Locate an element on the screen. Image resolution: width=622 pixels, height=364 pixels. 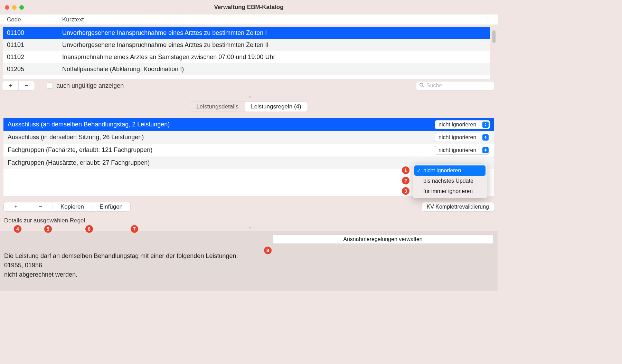
annotation-badge: 3 is located at coordinates (406, 191).